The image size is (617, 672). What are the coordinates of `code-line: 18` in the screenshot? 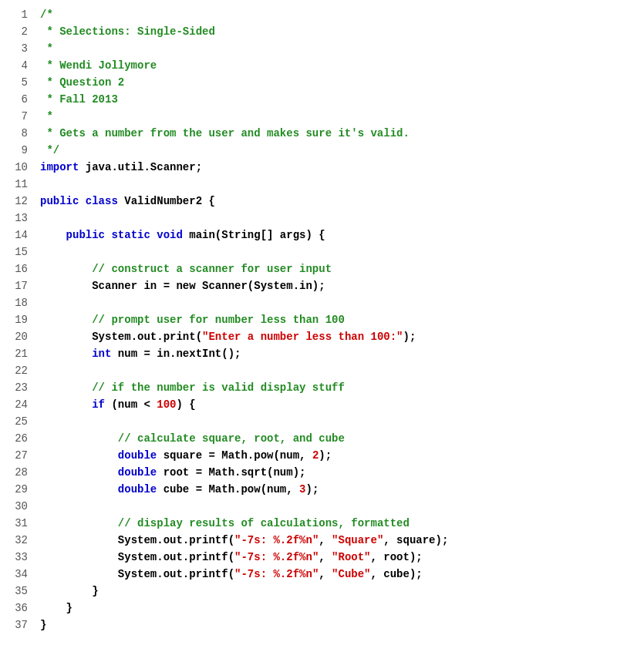 It's located at (308, 303).